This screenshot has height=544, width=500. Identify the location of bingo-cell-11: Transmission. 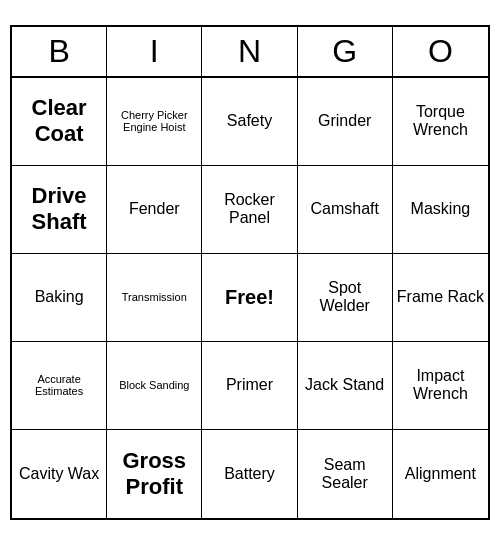
(154, 298).